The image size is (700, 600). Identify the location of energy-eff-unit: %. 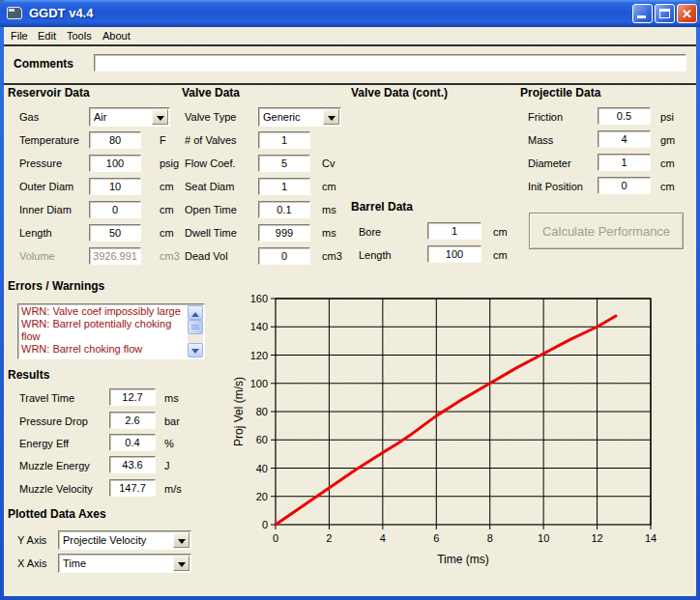
(169, 443).